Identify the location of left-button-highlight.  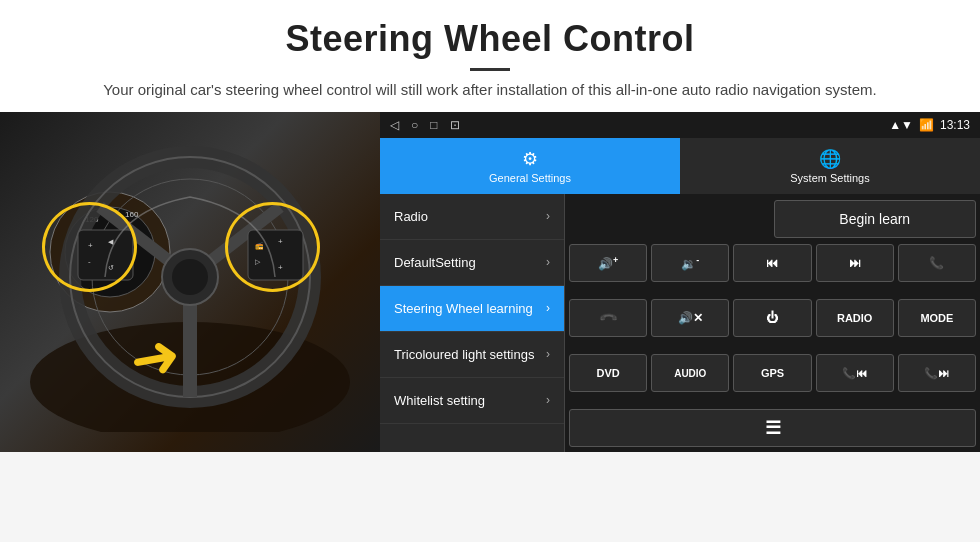
(90, 247).